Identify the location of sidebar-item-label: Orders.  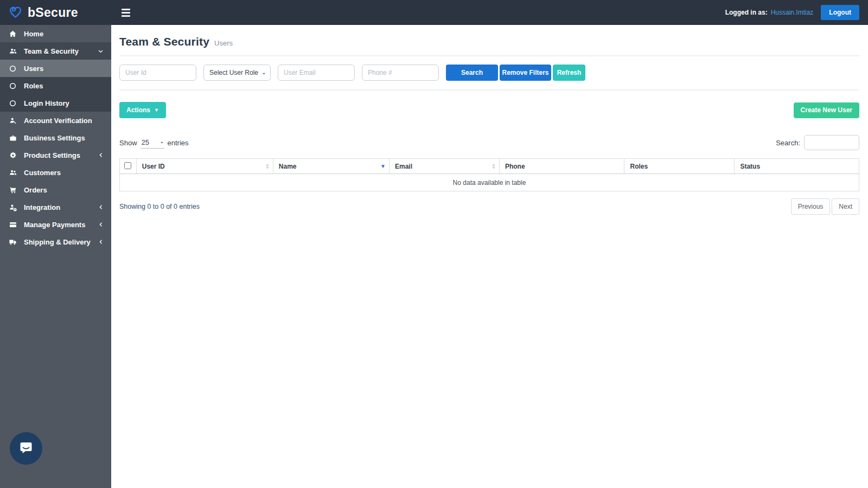
(36, 190).